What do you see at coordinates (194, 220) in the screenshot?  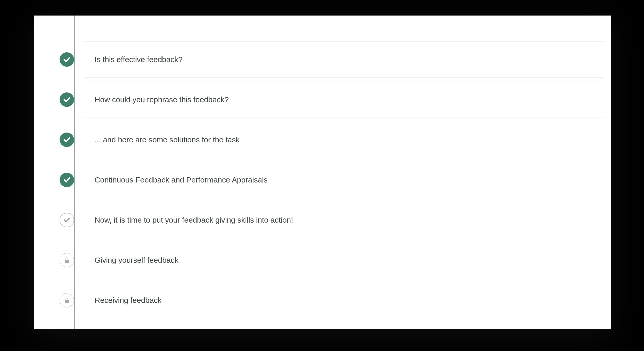 I see `lesson-title: Now, it is time to put your feedback giv…` at bounding box center [194, 220].